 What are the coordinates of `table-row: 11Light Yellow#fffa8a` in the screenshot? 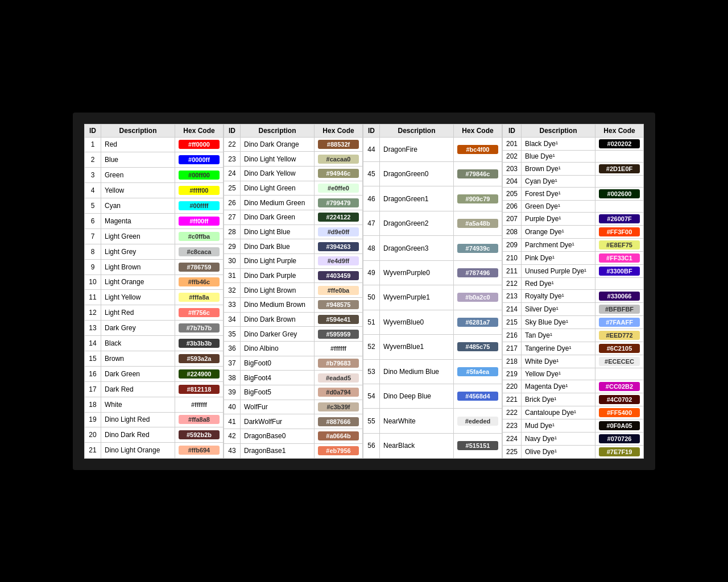 It's located at (154, 298).